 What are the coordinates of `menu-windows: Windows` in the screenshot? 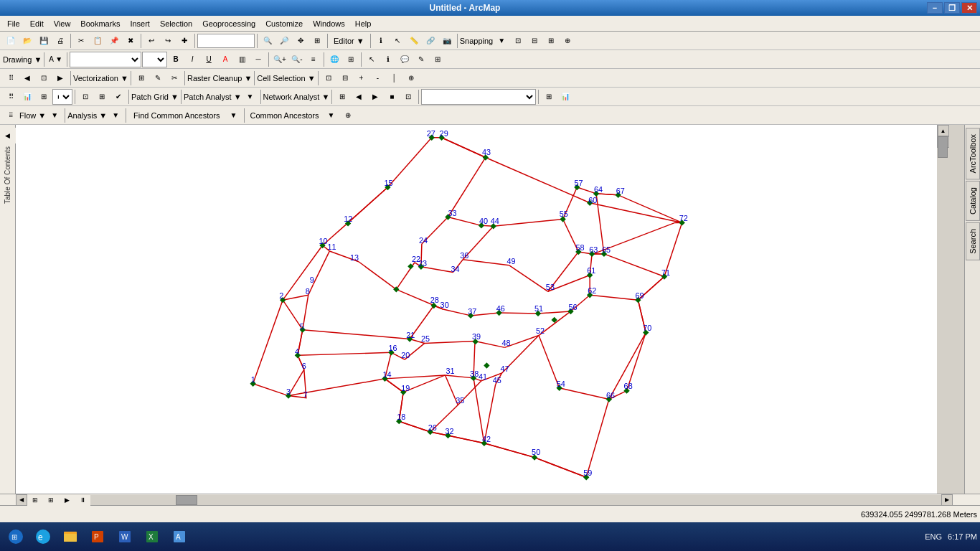 It's located at (329, 24).